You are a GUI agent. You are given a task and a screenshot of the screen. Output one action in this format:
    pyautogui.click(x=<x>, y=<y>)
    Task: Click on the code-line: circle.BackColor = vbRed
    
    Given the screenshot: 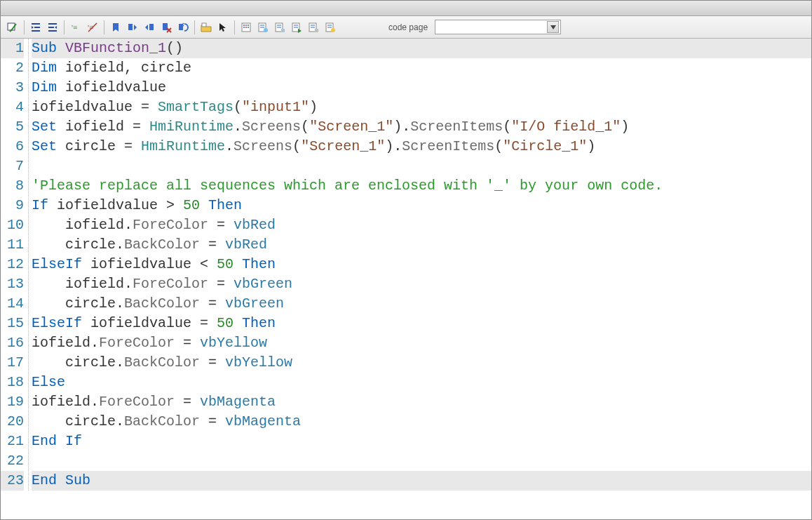 What is the action you would take?
    pyautogui.click(x=421, y=245)
    